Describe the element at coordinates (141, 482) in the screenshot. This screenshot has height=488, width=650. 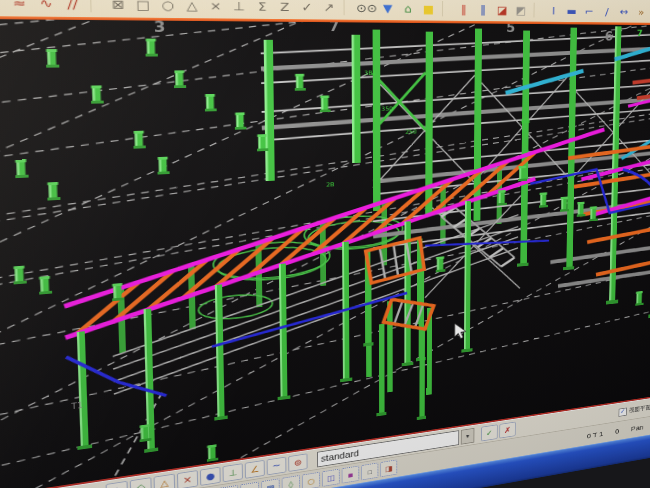
I see `snap-mid-icon: ◇` at that location.